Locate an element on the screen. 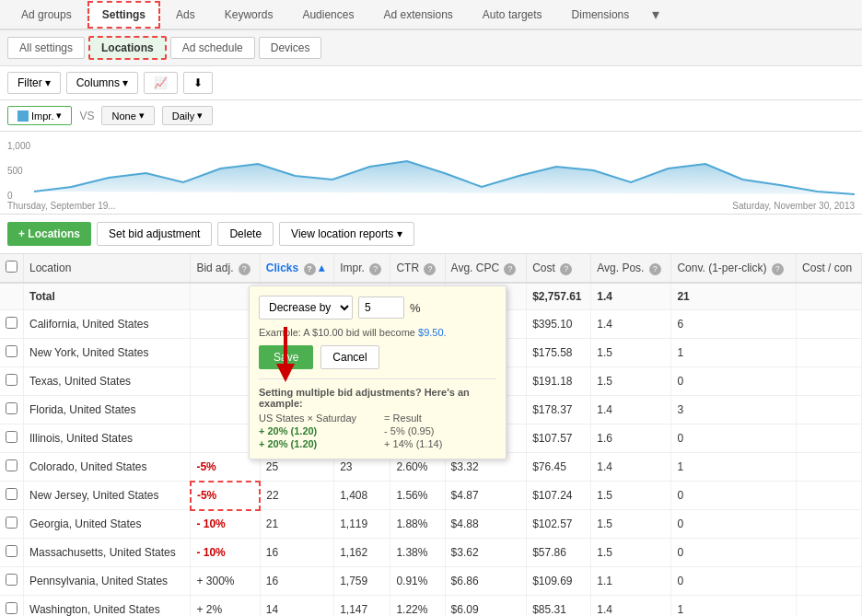 This screenshot has height=616, width=862. sub-tab-devices: Devices is located at coordinates (291, 48).